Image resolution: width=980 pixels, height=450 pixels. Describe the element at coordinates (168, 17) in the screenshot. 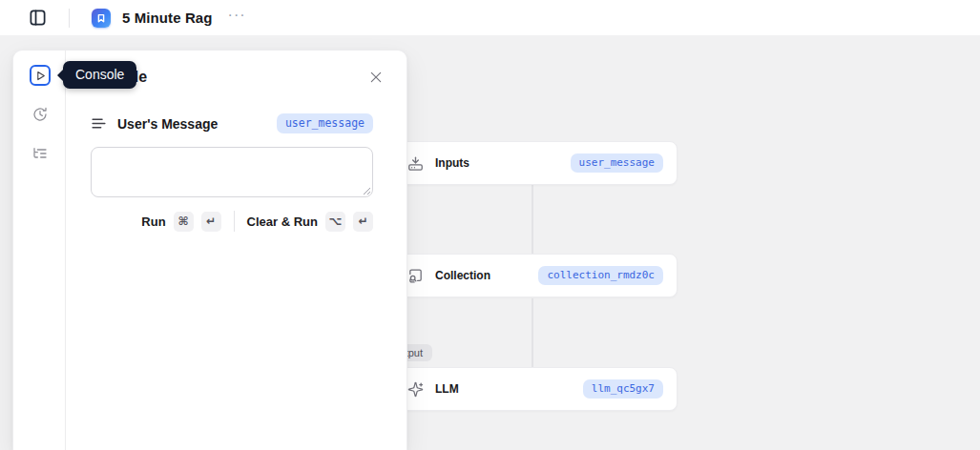

I see `workflow-title: 5 Minute Rag` at that location.